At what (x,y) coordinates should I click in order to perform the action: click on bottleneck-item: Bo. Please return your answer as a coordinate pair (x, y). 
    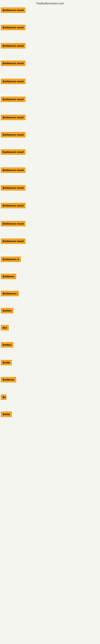
    Looking at the image, I should click on (3, 398).